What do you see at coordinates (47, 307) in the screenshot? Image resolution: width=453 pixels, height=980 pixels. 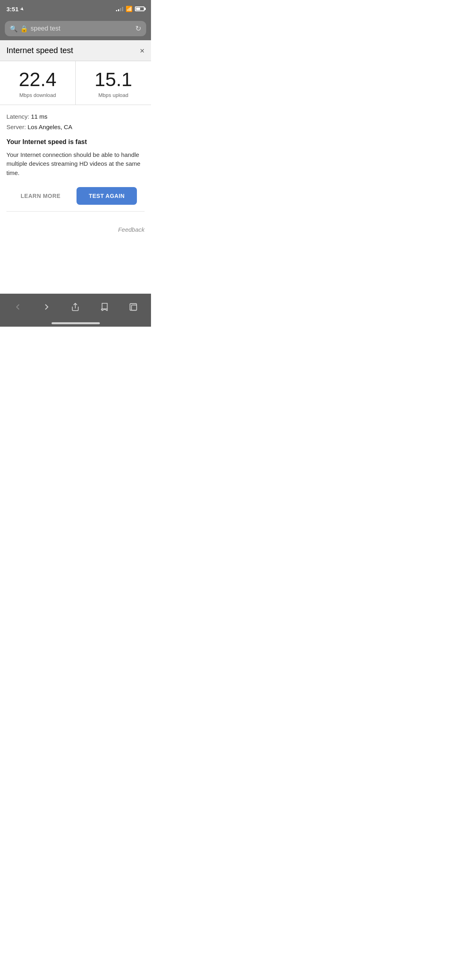 I see `forward-icon` at bounding box center [47, 307].